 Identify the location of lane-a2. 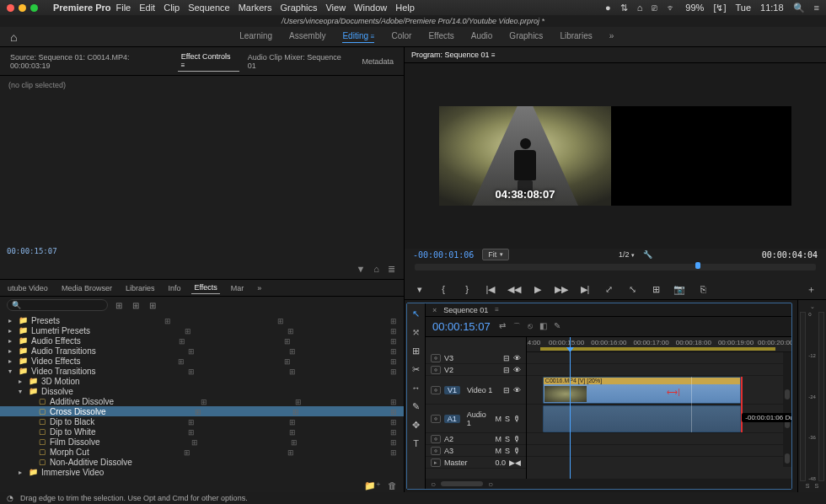
(659, 439).